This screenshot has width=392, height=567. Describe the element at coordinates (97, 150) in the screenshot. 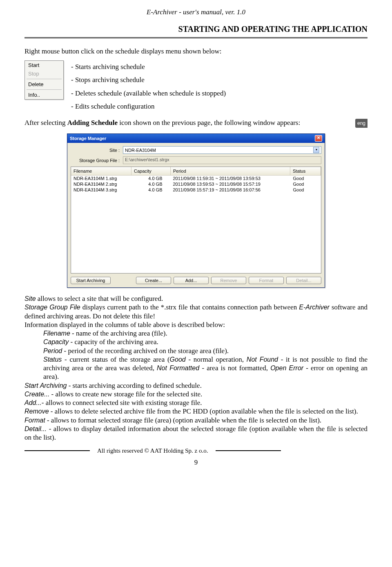

I see `site-label: Site :` at that location.